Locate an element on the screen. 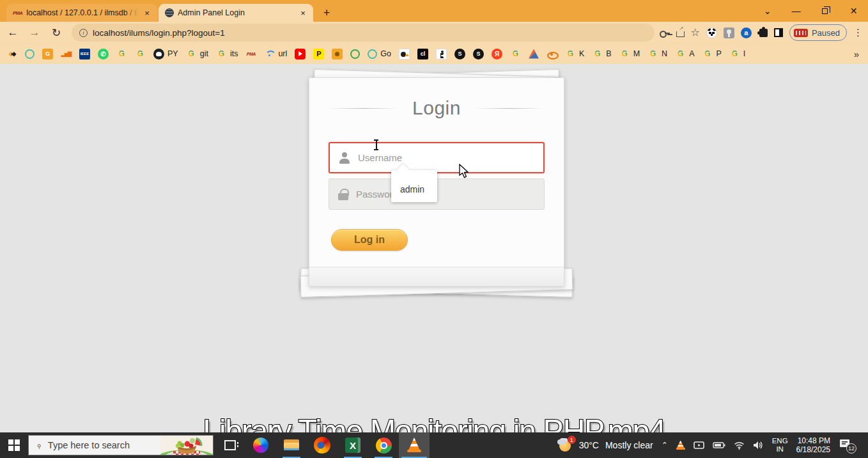  bookmark-item: GP is located at coordinates (711, 54).